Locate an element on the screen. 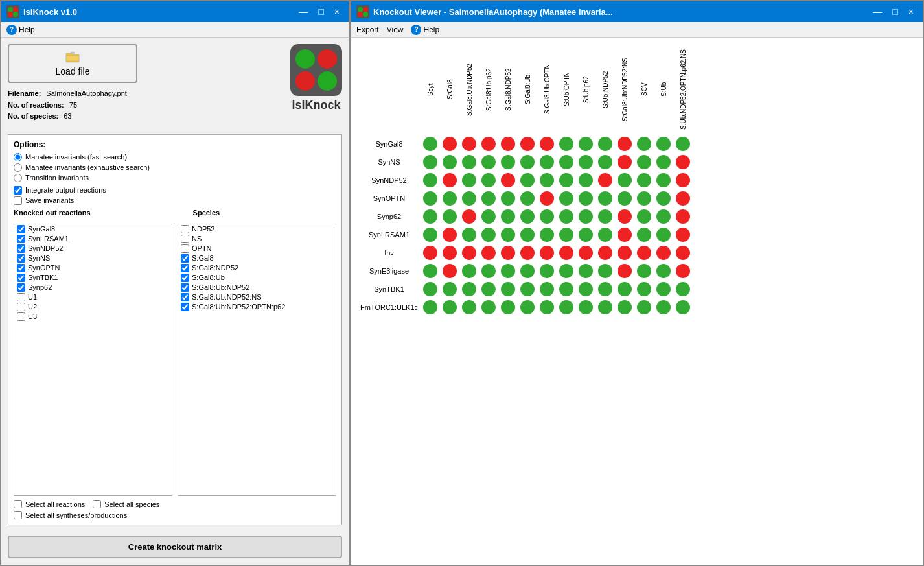  reaction-list-item: SynGal8 is located at coordinates (93, 230).